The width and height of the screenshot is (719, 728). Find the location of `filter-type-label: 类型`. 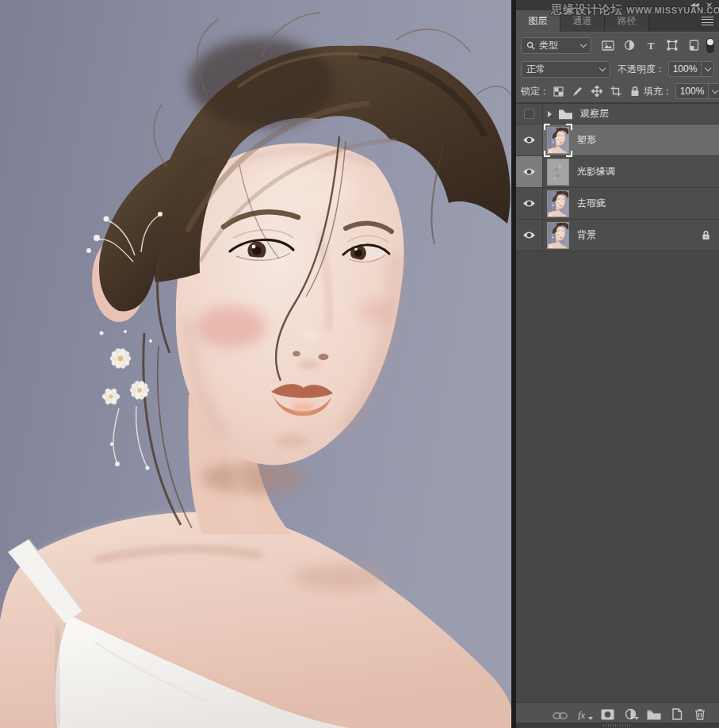

filter-type-label: 类型 is located at coordinates (558, 46).